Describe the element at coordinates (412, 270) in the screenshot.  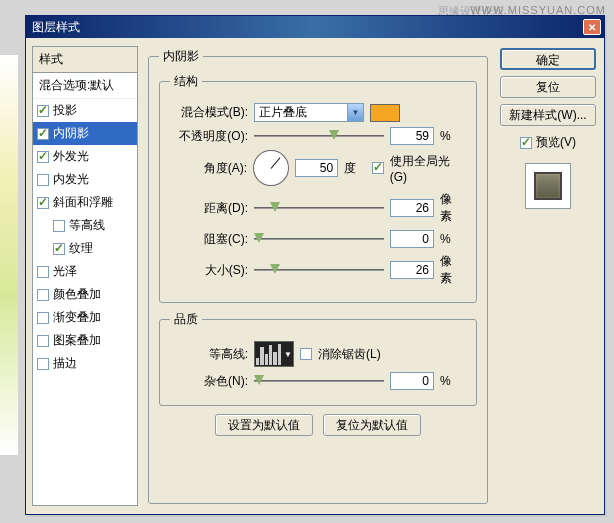
I see `size-input: 26` at that location.